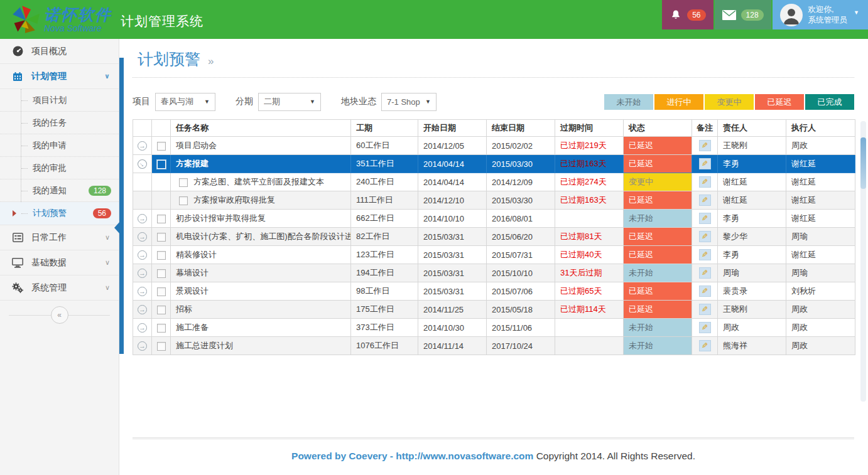 This screenshot has height=475, width=868. Describe the element at coordinates (589, 255) in the screenshot. I see `overdue-time: 已过期40天` at that location.